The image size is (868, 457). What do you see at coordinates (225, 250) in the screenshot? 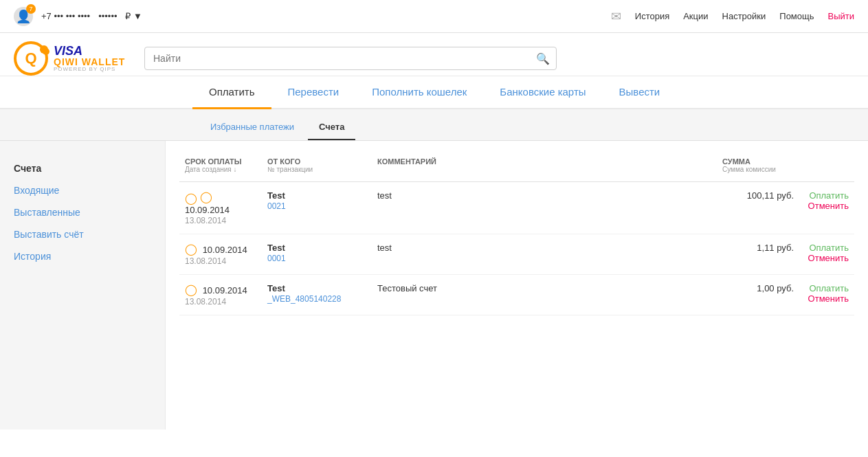
I see `deadline-date-2: 10.09.2014` at bounding box center [225, 250].